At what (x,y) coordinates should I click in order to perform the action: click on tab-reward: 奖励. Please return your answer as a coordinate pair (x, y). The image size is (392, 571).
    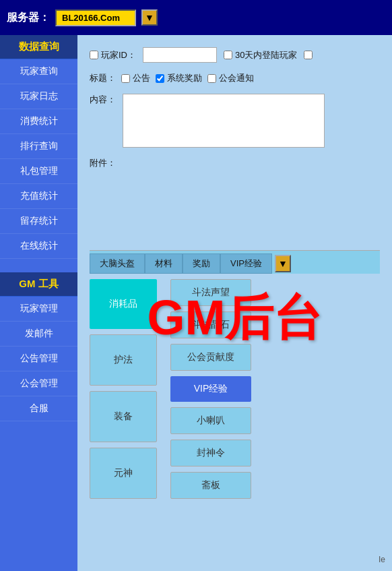
    Looking at the image, I should click on (201, 264).